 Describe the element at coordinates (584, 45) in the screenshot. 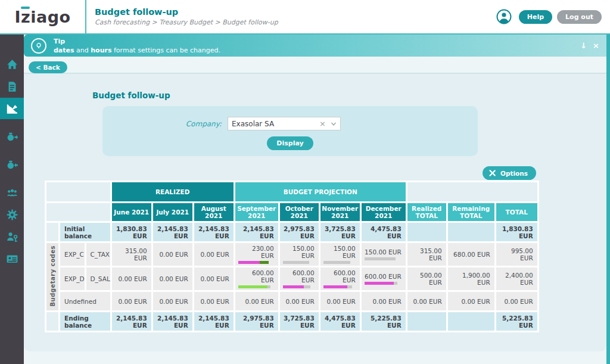

I see `collapse-banner-icon: ↓` at that location.